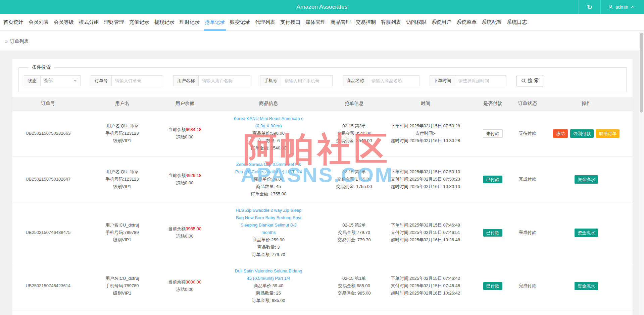  I want to click on user-cell: 用户名:QU_1joy手机号码:123123级别VIP1, so click(122, 133).